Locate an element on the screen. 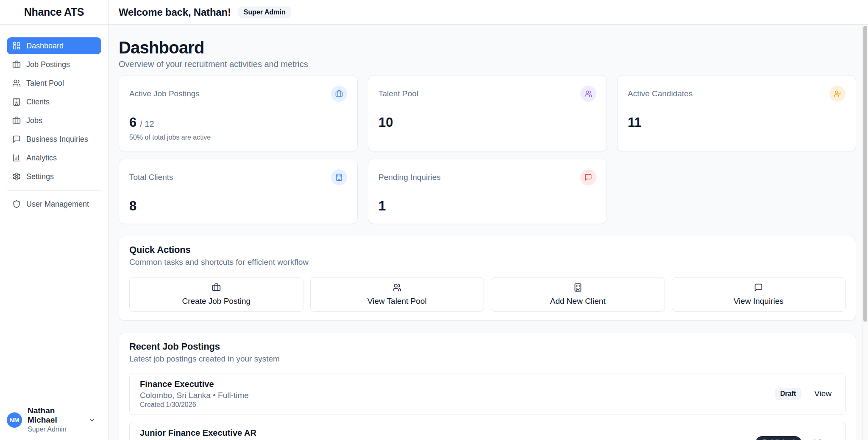  stat-label: Total Clients is located at coordinates (151, 177).